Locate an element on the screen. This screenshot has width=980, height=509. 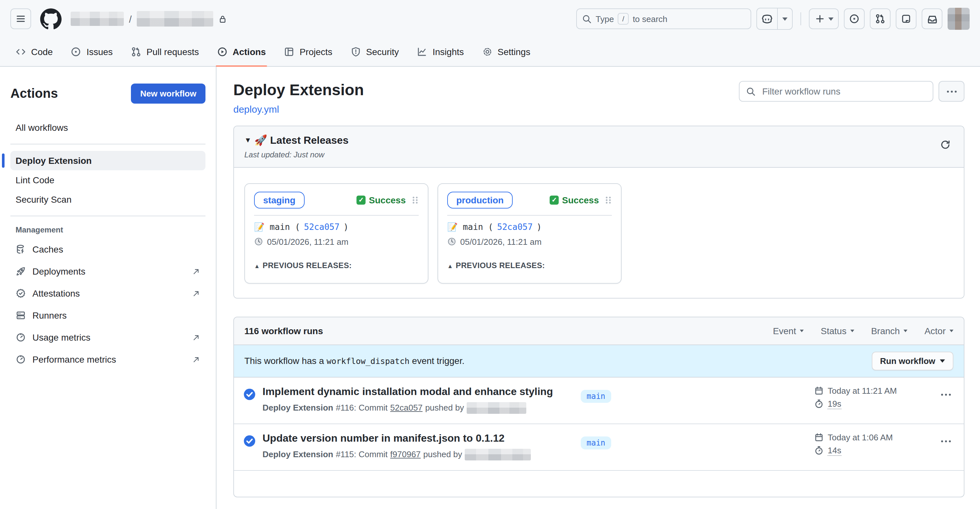
play-circle-icon is located at coordinates (222, 52).